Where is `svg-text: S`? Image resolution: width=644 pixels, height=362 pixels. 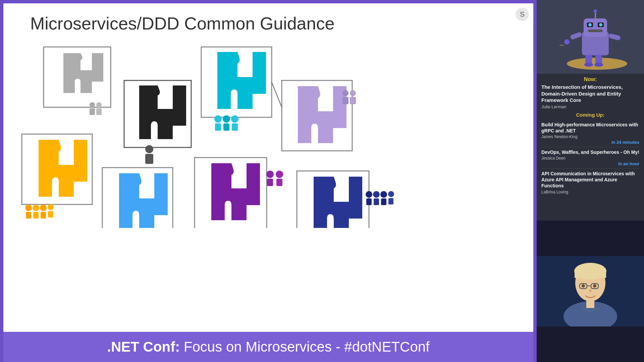
svg-text: S is located at coordinates (523, 14).